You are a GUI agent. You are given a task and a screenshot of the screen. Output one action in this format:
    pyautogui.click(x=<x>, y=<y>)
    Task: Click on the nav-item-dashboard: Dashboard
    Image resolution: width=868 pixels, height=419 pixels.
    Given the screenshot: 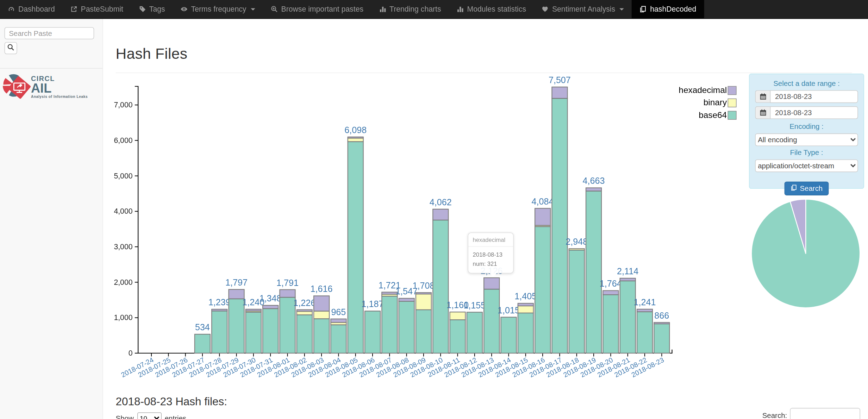 What is the action you would take?
    pyautogui.click(x=31, y=9)
    